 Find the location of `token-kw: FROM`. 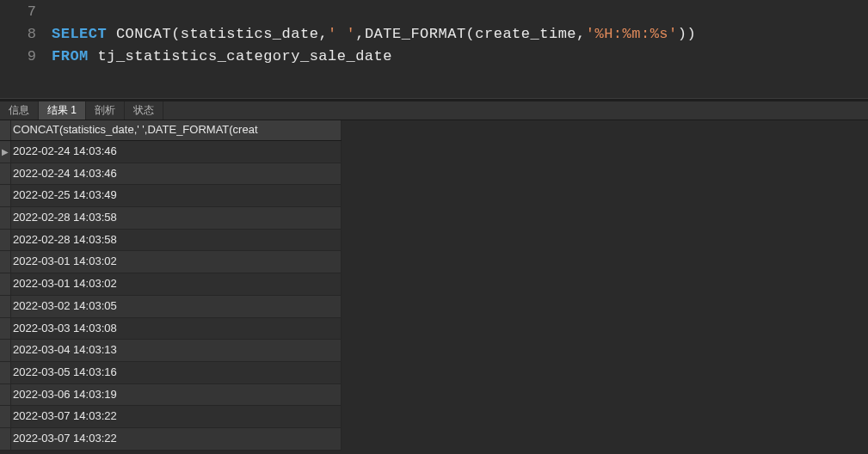

token-kw: FROM is located at coordinates (71, 57).